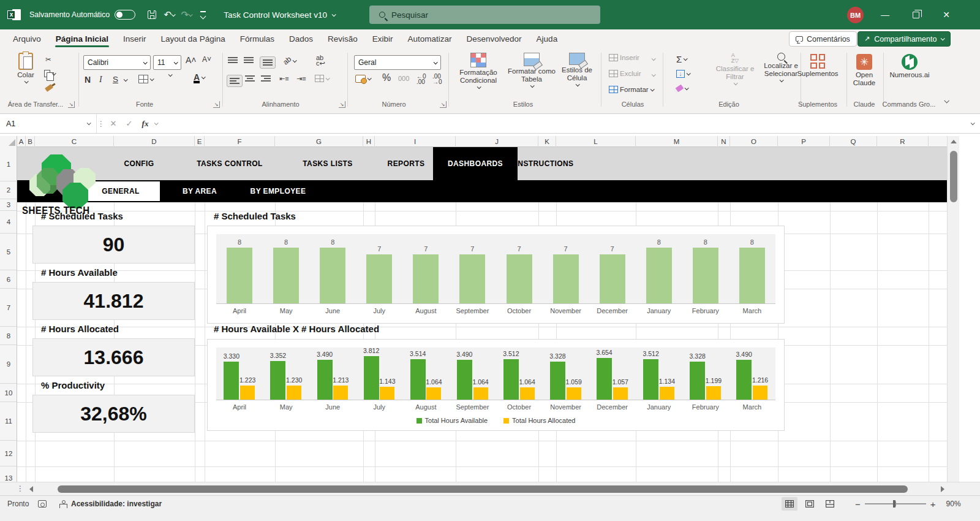 The height and width of the screenshot is (521, 980). Describe the element at coordinates (42, 504) in the screenshot. I see `macro-record-button` at that location.